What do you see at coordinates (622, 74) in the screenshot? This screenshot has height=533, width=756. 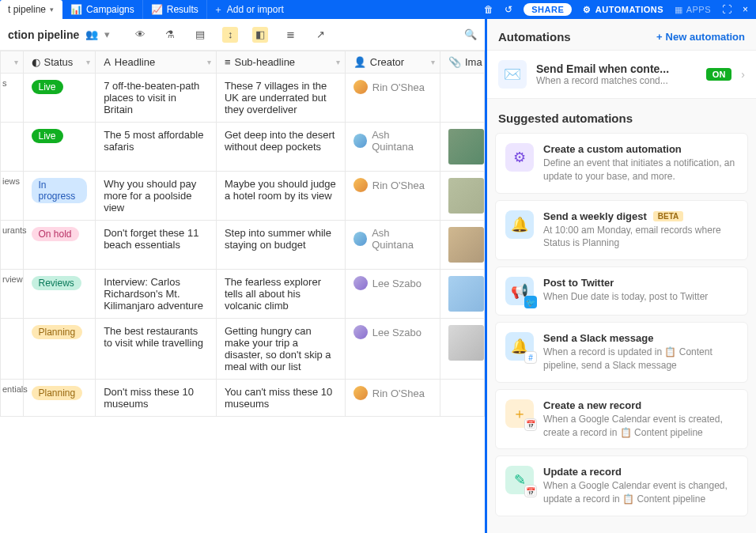 I see `active-automation-card: ✉️ Send Email when conte... When a recor…` at bounding box center [622, 74].